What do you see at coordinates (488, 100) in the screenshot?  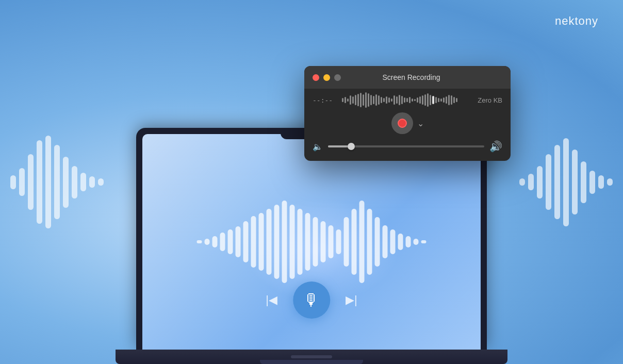 I see `file-size-display: Zero KB` at bounding box center [488, 100].